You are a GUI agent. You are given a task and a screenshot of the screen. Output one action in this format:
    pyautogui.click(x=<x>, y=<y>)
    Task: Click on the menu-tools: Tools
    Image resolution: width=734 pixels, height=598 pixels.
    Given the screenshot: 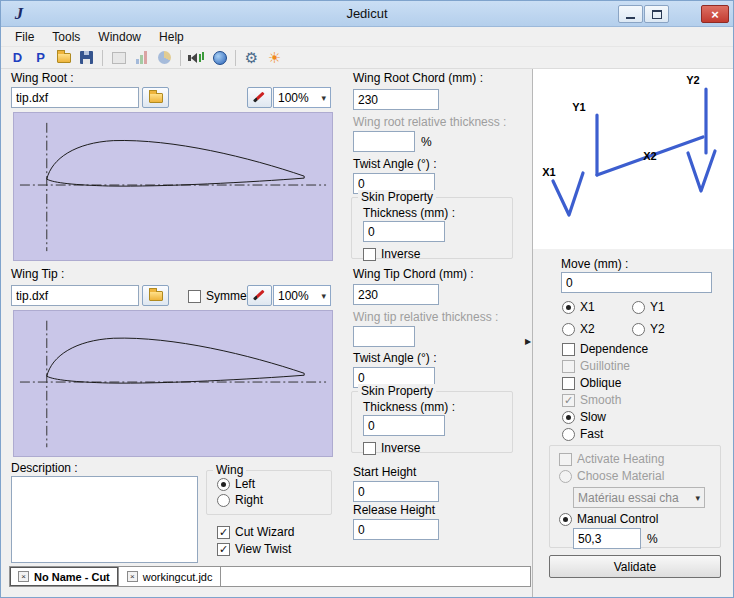 What is the action you would take?
    pyautogui.click(x=66, y=37)
    